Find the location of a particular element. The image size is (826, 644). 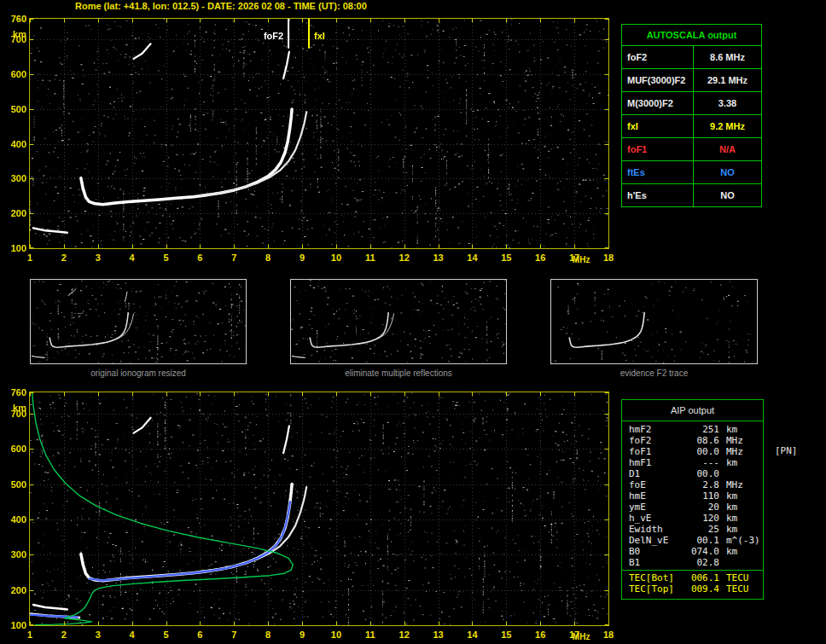

aip-row-value: 006.1 is located at coordinates (701, 578).